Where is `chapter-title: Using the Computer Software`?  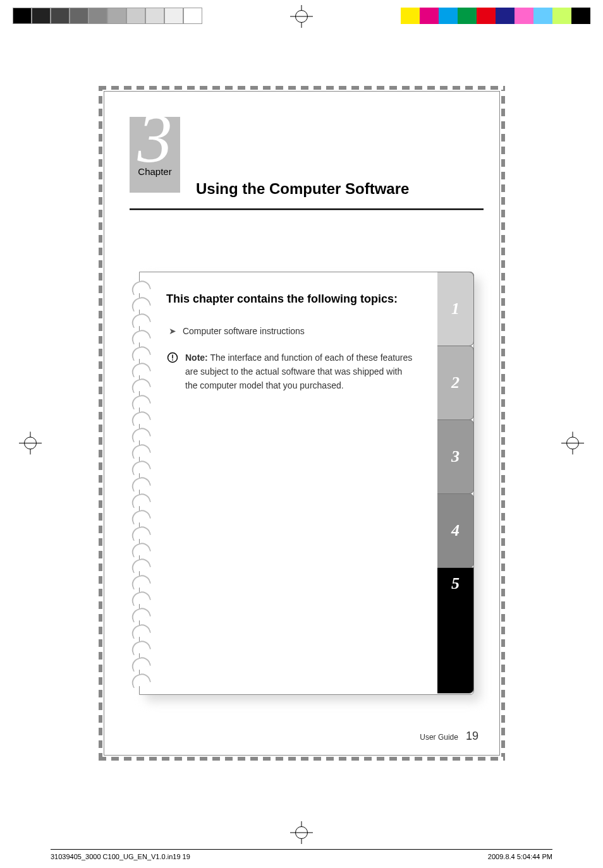 chapter-title: Using the Computer Software is located at coordinates (302, 189).